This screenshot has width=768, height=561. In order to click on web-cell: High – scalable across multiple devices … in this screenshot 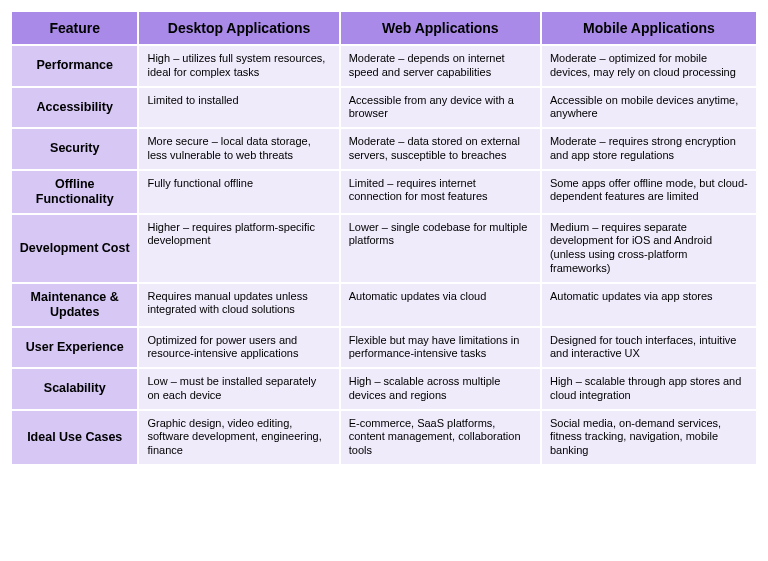, I will do `click(440, 389)`.